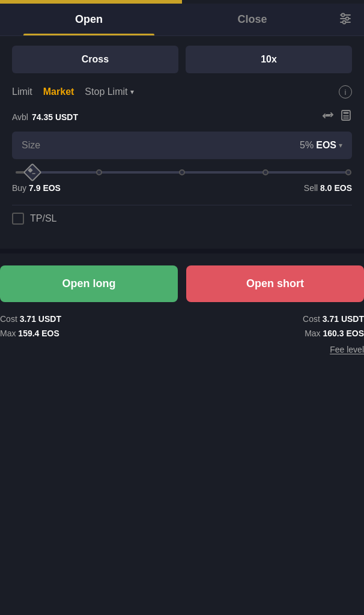 Image resolution: width=364 pixels, height=615 pixels. Describe the element at coordinates (30, 333) in the screenshot. I see `long-max-info: Max 159.4 EOS` at that location.